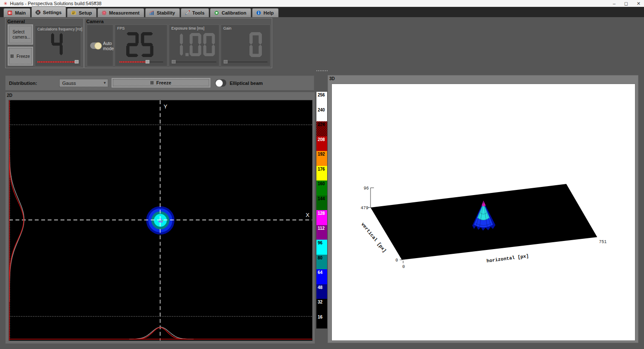 Image resolution: width=644 pixels, height=349 pixels. I want to click on auto-mode-label-2: mode, so click(108, 49).